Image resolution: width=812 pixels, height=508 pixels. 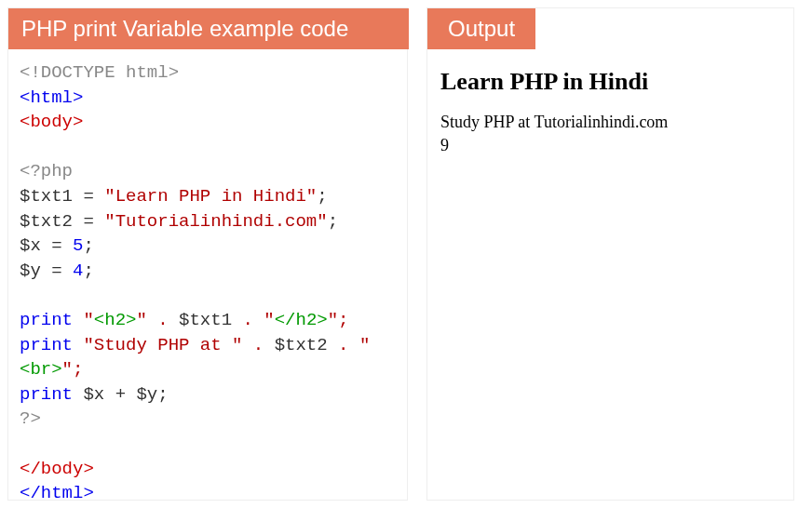 I want to click on code-html-open: <html>, so click(x=51, y=98).